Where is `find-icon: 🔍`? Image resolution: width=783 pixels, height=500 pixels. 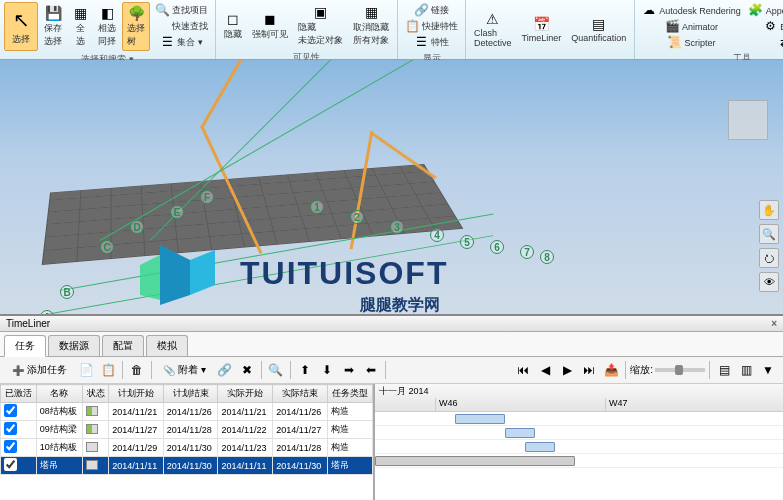 find-icon: 🔍 is located at coordinates (276, 370).